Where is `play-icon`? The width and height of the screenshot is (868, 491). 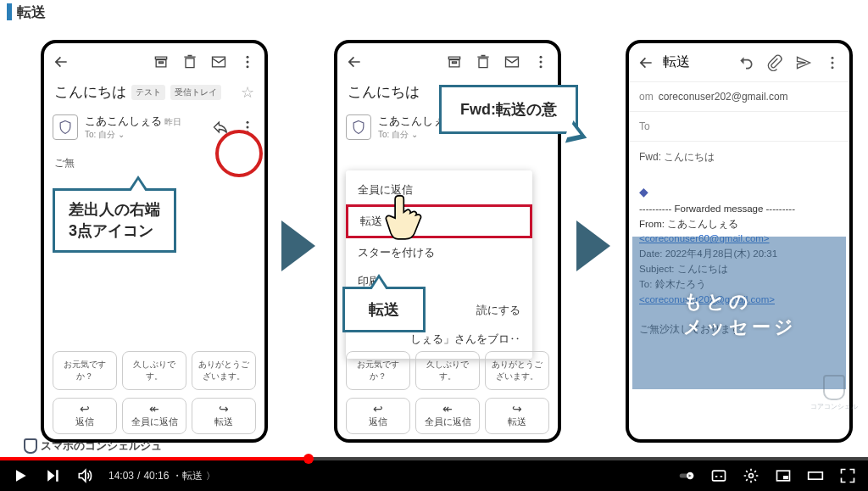 play-icon is located at coordinates (20, 476).